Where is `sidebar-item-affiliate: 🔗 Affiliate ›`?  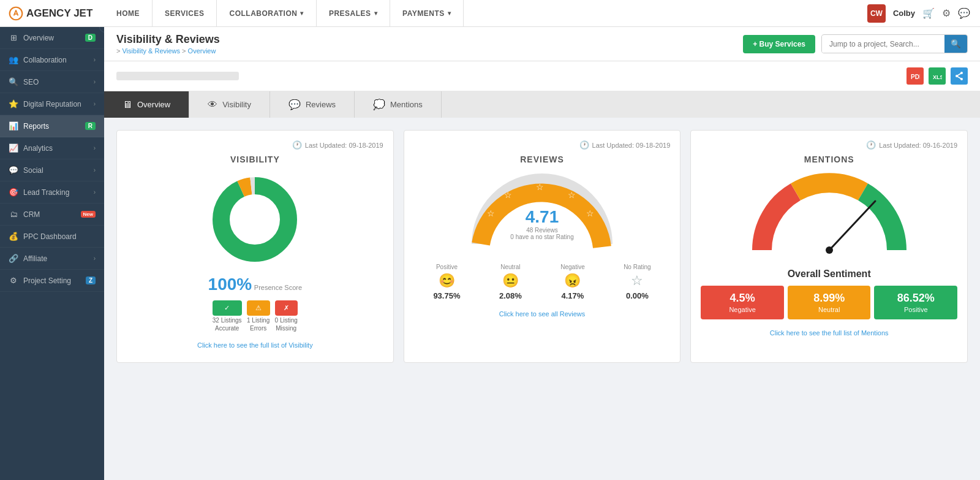
sidebar-item-affiliate: 🔗 Affiliate › is located at coordinates (52, 259).